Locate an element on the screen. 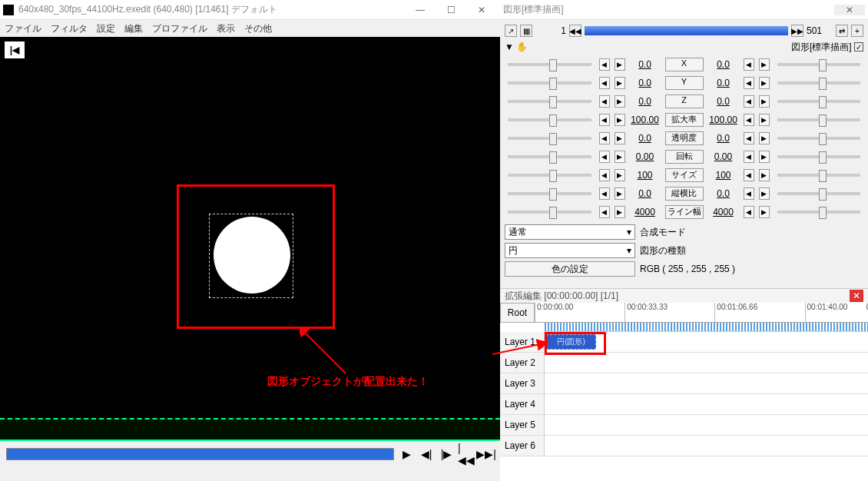  prop-label-サイズ: サイズ is located at coordinates (684, 175).